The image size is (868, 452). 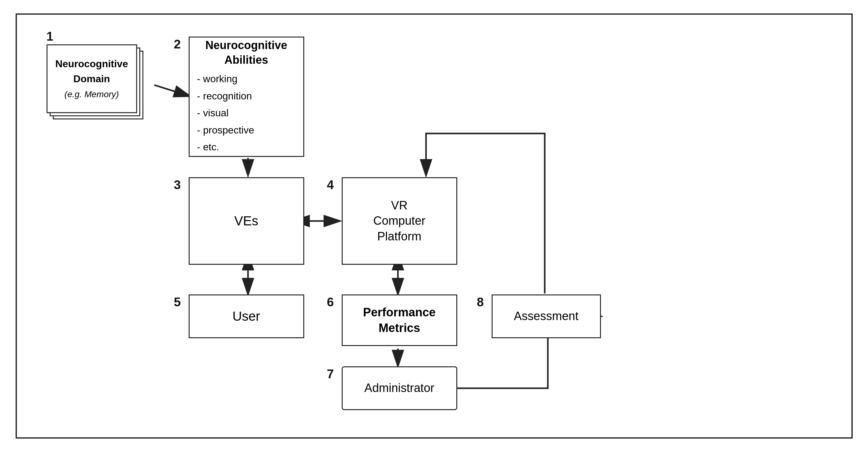 What do you see at coordinates (399, 320) in the screenshot?
I see `node-6-text: PerformanceMetrics` at bounding box center [399, 320].